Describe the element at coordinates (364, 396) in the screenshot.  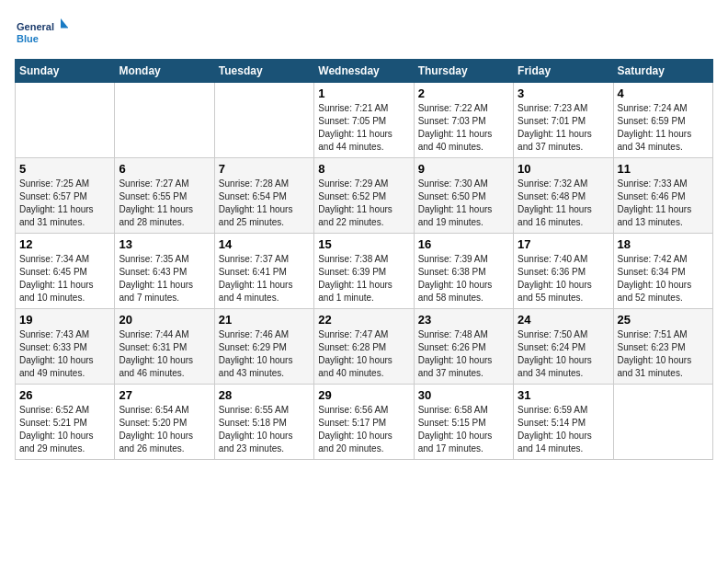
I see `day-number: 29` at that location.